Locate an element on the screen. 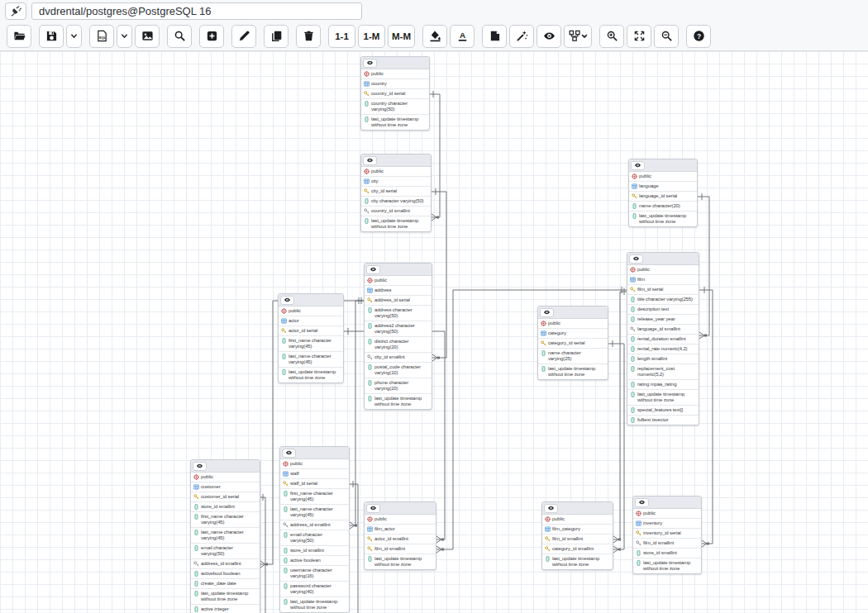 The image size is (868, 613). column-row: email character varying(50) is located at coordinates (314, 539).